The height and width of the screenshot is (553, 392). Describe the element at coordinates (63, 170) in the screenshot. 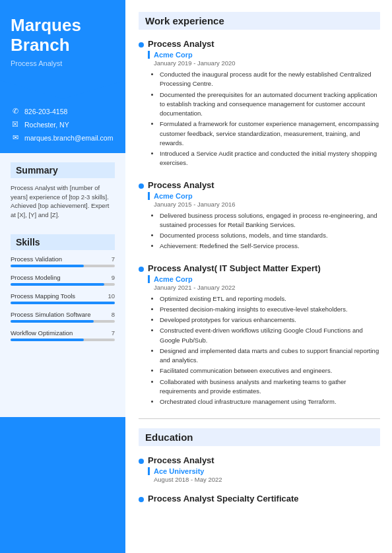

I see `summary-title: Summary` at that location.